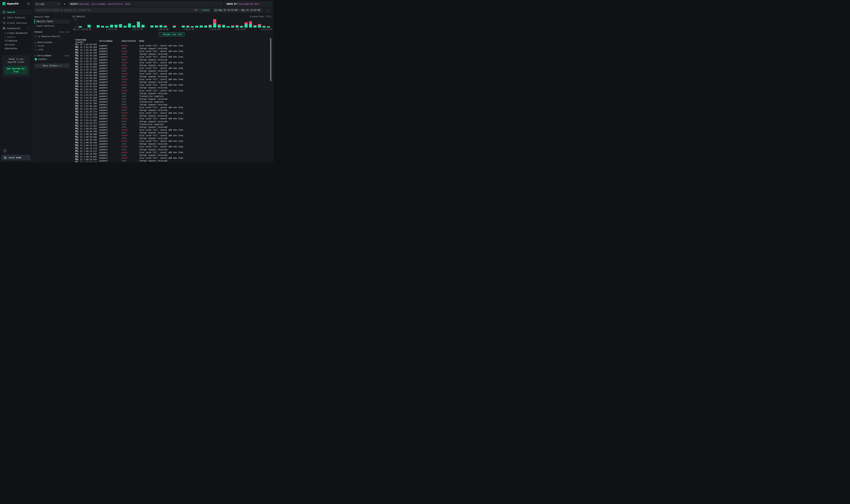 This screenshot has width=850, height=504. Describe the element at coordinates (172, 74) in the screenshot. I see `log-row: › May 15 1:42:05.460 PM payment error Vi…` at that location.